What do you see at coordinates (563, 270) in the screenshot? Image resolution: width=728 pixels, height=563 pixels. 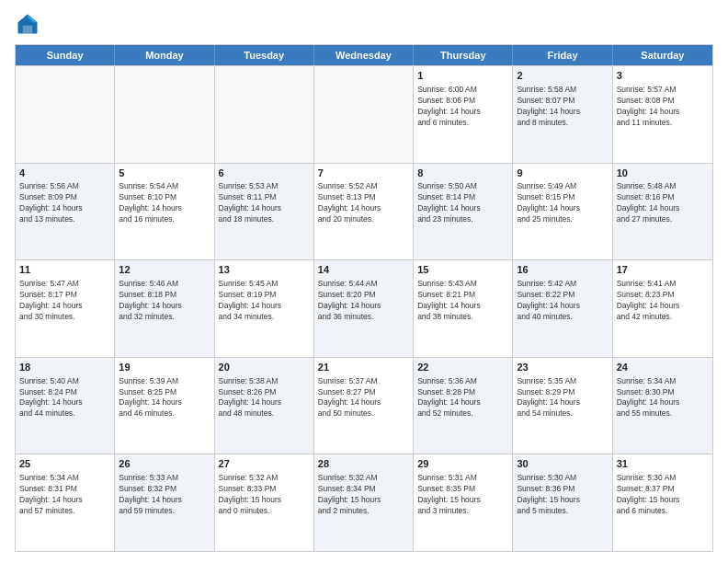 I see `day-number: 16` at bounding box center [563, 270].